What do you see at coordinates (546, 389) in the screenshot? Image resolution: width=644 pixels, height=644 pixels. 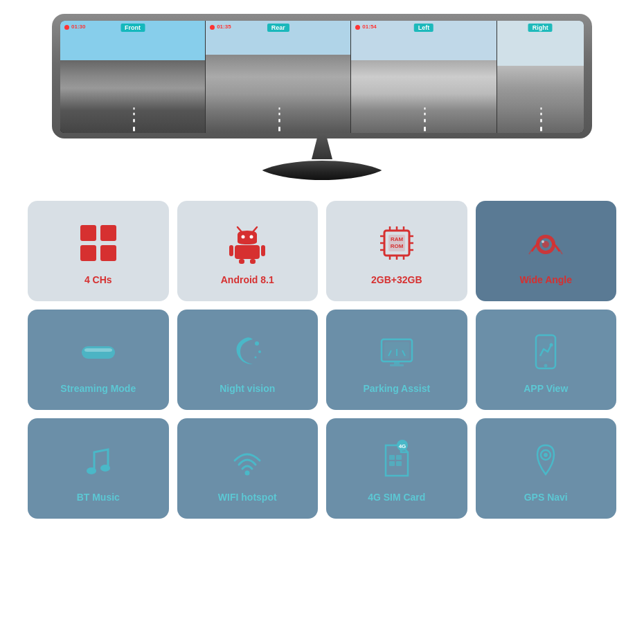 I see `appview-label: APP View` at bounding box center [546, 389].